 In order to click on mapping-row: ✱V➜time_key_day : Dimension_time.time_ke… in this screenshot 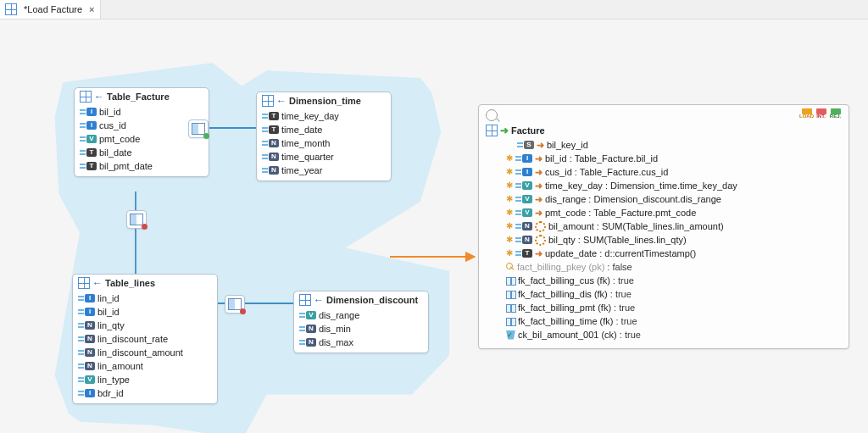, I will do `click(674, 186)`.